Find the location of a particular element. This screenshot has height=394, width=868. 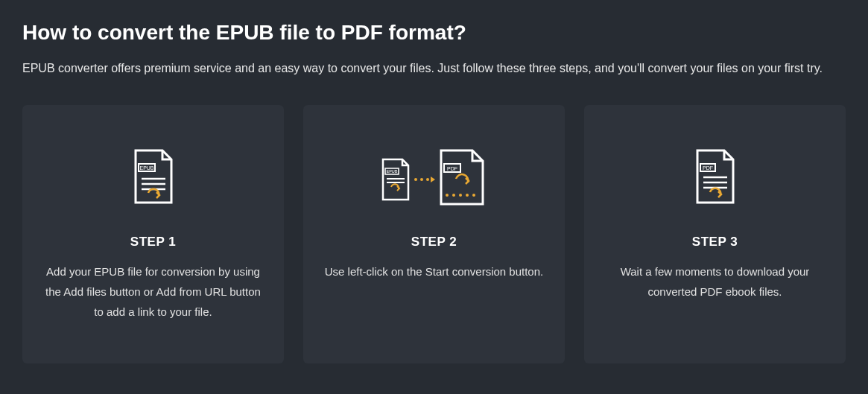

page-subheading: EPUB converter offers premium service an… is located at coordinates (432, 69).